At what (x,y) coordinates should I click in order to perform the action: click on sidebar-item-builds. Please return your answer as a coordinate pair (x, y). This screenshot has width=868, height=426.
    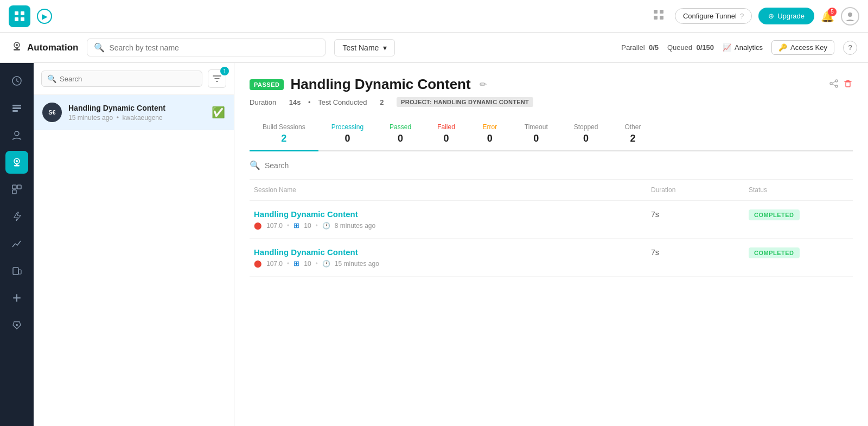
    Looking at the image, I should click on (17, 108).